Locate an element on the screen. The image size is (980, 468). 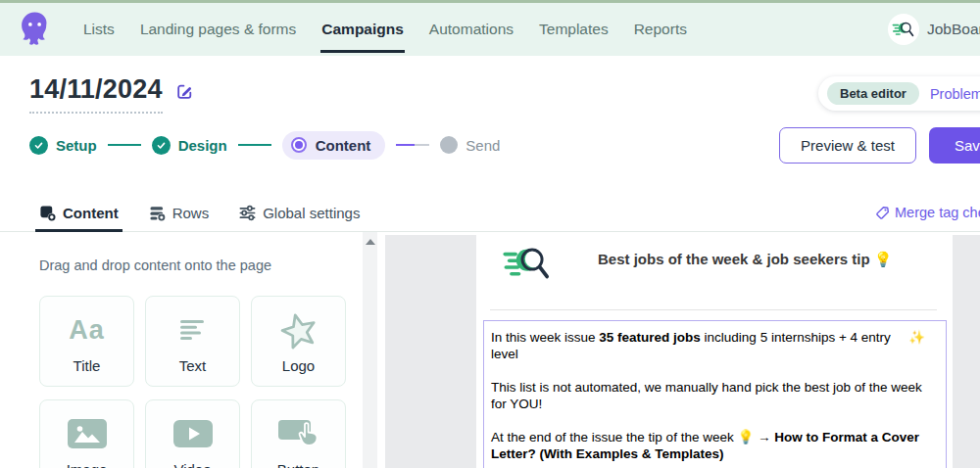
nav-item-lists: Lists is located at coordinates (99, 29).